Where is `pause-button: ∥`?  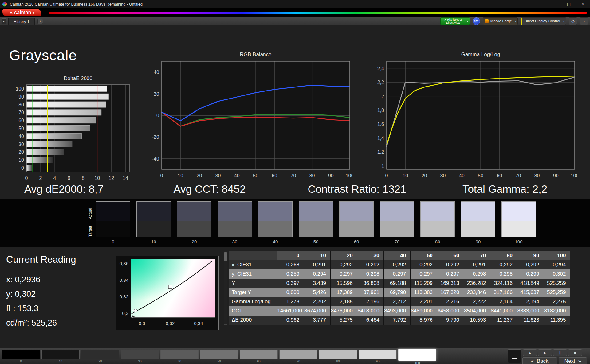 pause-button: ∥ is located at coordinates (560, 353).